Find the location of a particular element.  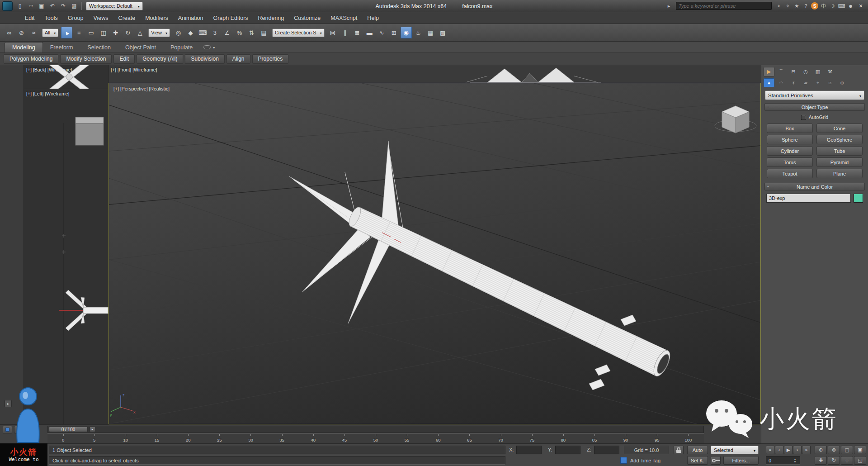

save-file-icon: ▣ is located at coordinates (42, 6).